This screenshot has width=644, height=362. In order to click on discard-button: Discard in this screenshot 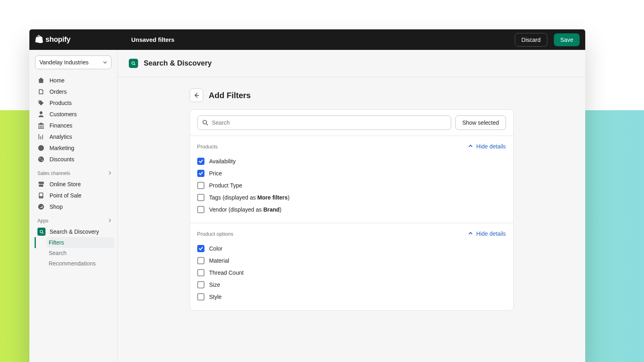, I will do `click(531, 40)`.